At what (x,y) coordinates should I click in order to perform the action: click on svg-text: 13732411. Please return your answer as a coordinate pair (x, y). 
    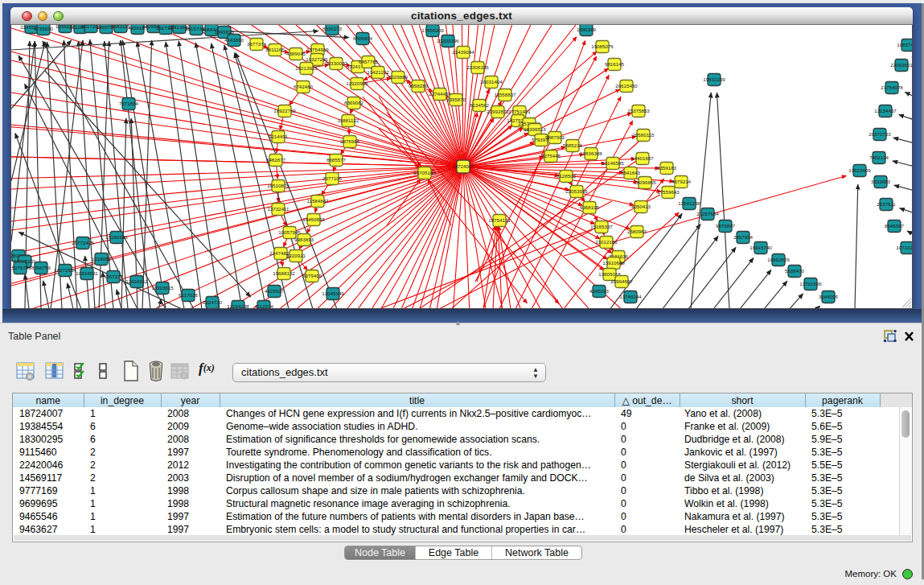
    Looking at the image, I should click on (278, 209).